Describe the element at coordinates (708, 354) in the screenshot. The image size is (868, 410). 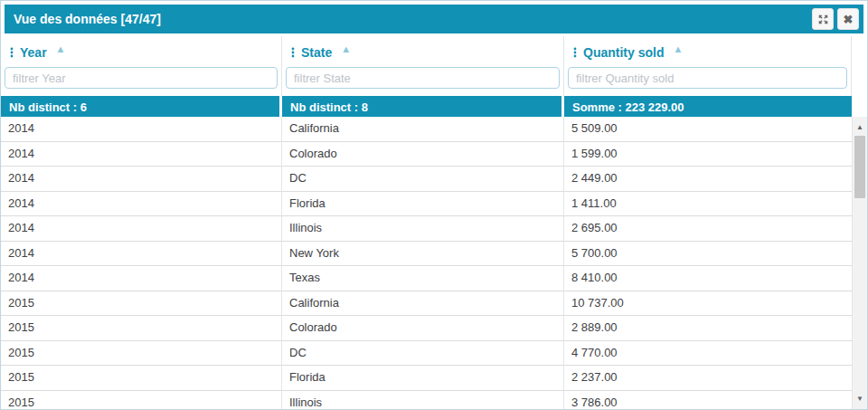
I see `cell-quantity: 4 770.00` at that location.